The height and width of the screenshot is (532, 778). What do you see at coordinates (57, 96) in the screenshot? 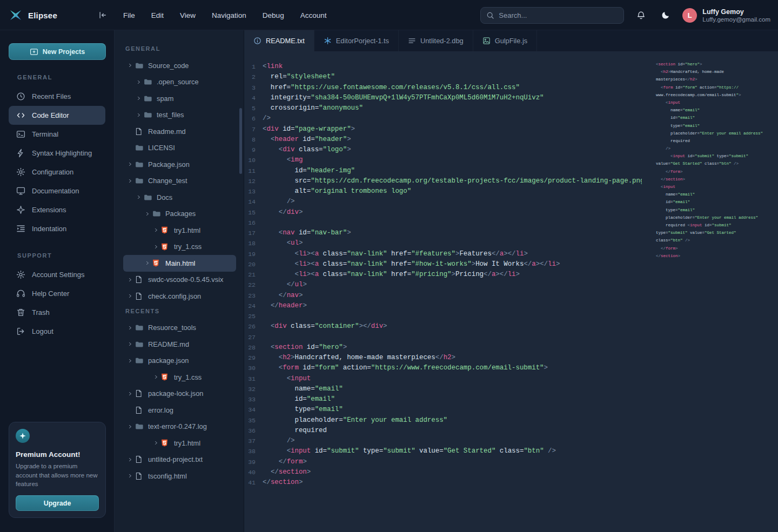
I see `sidebar-item-recent-files: Recent Files` at bounding box center [57, 96].